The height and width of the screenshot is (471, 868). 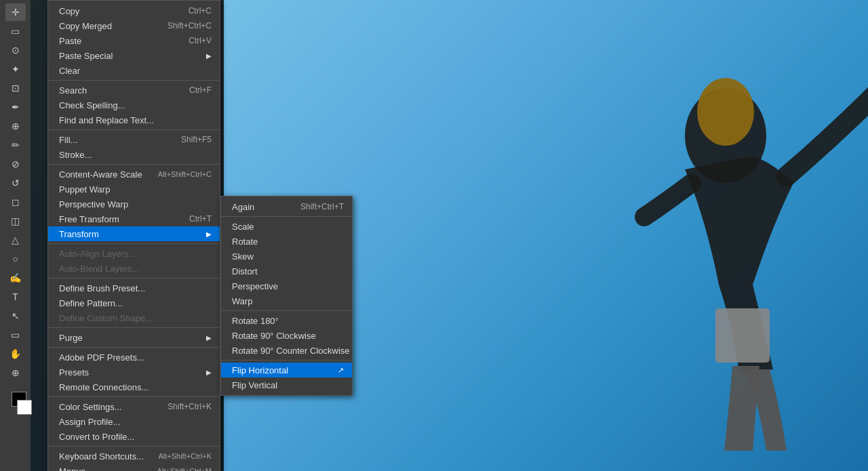 I want to click on submenu-item-distort: Distort, so click(x=286, y=271).